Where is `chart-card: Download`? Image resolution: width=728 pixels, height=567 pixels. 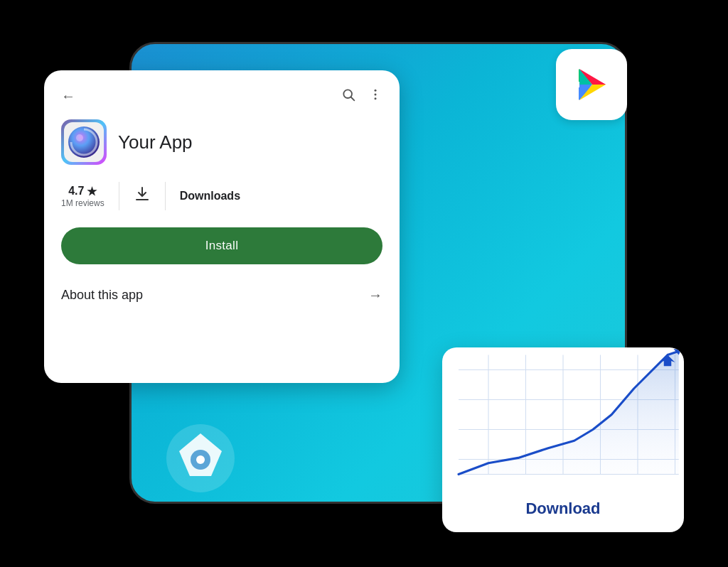
chart-card: Download is located at coordinates (563, 440).